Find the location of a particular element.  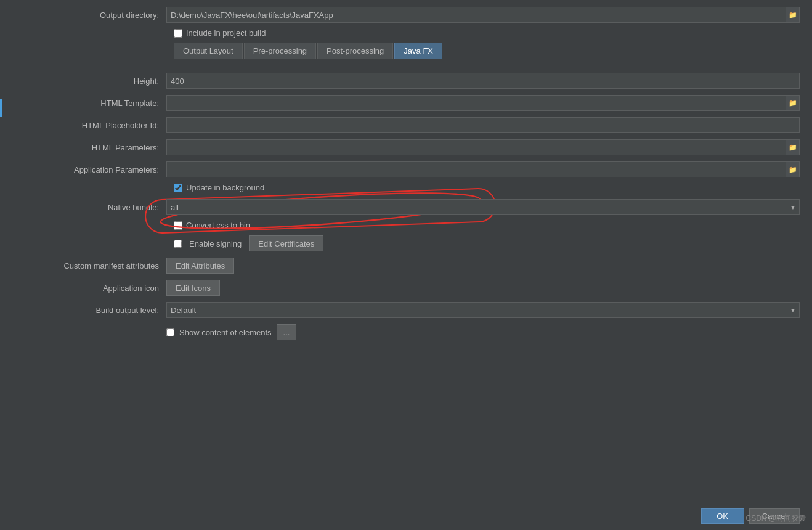

include-in-build-label: Include in project build is located at coordinates (225, 33).